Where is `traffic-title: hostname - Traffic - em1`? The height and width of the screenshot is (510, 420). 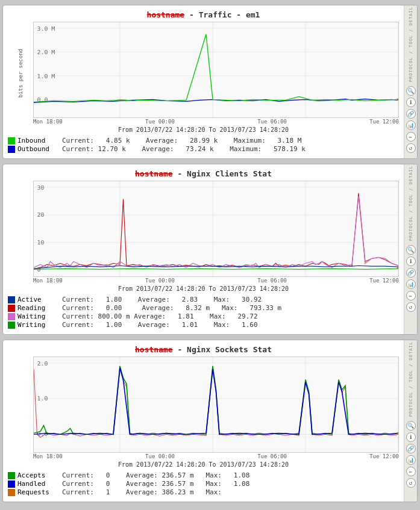 traffic-title: hostname - Traffic - em1 is located at coordinates (204, 14).